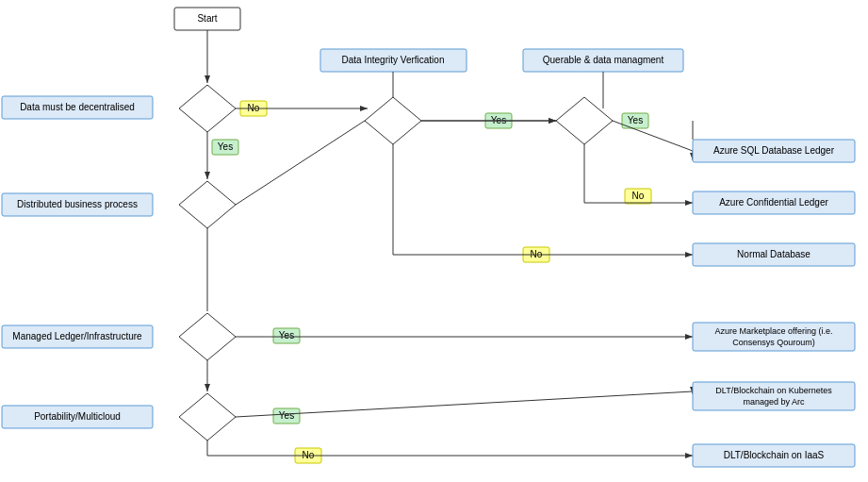 The width and height of the screenshot is (868, 482). Describe the element at coordinates (639, 196) in the screenshot. I see `no-text-4: No` at that location.